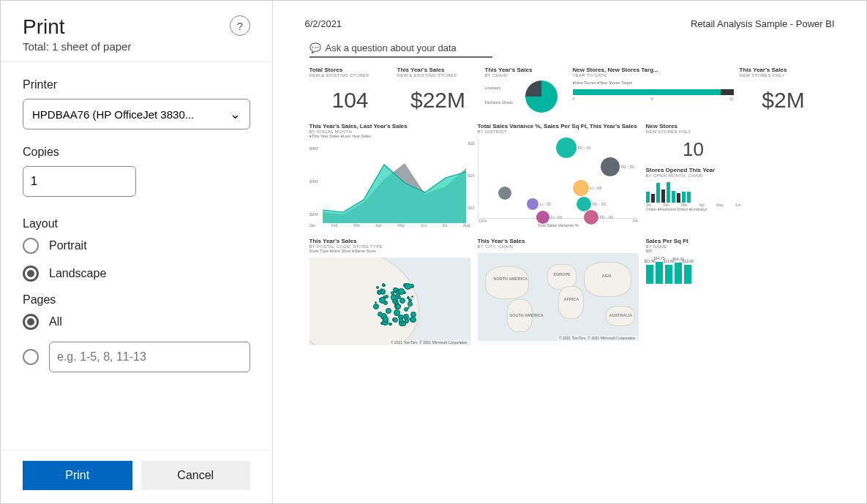 Image resolution: width=867 pixels, height=504 pixels. Describe the element at coordinates (136, 274) in the screenshot. I see `layout-landscape-option: Landscape` at that location.